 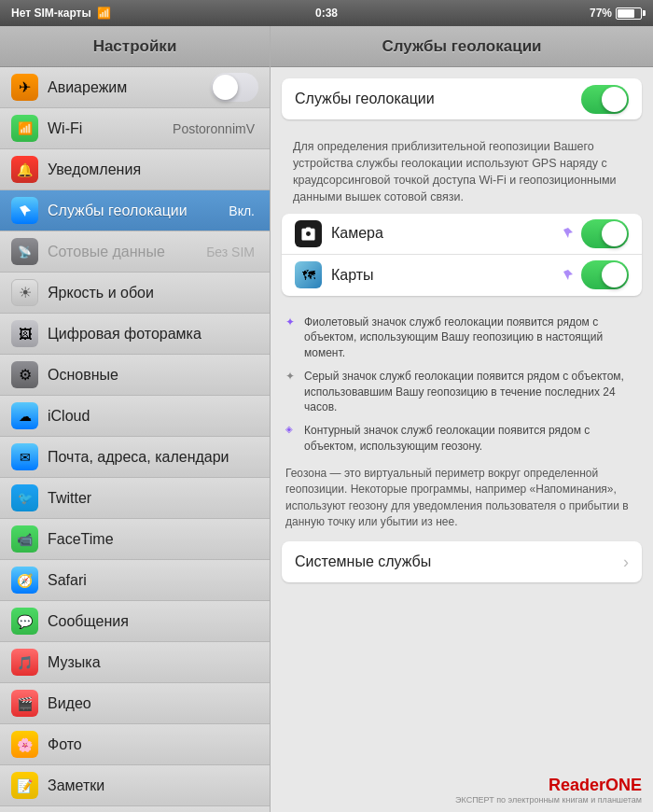 I want to click on airplane-label: Авиарежим, so click(x=129, y=88).